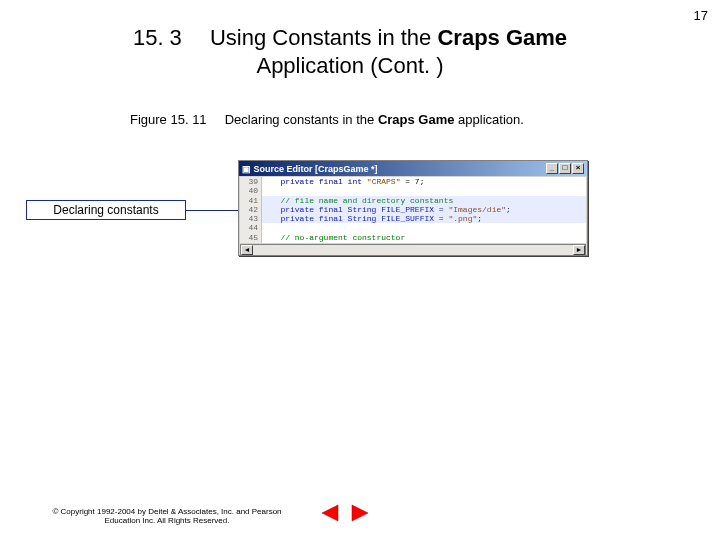 Image resolution: width=720 pixels, height=540 pixels. What do you see at coordinates (565, 168) in the screenshot?
I see `window-buttons: _ □ ×` at bounding box center [565, 168].